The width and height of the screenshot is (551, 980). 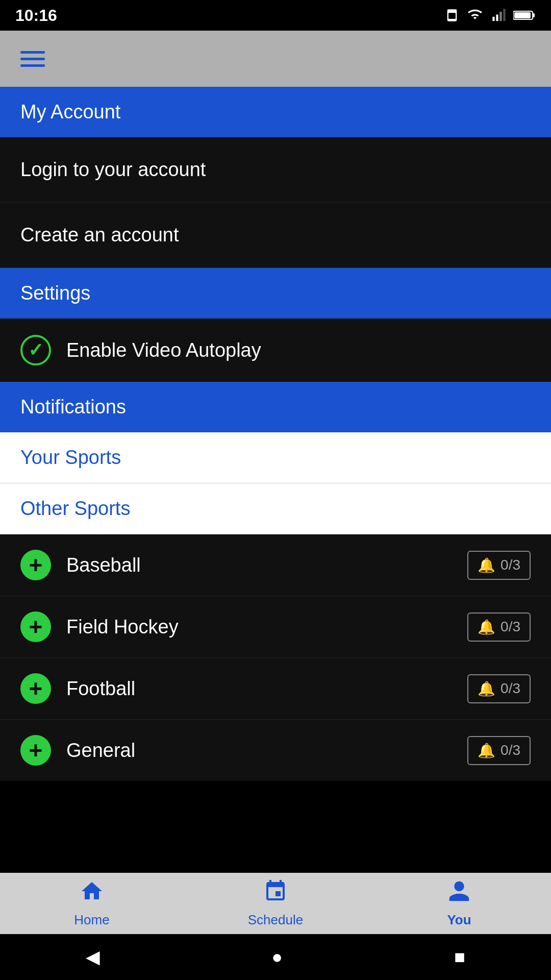 What do you see at coordinates (70, 112) in the screenshot?
I see `my-account-label: My Account` at bounding box center [70, 112].